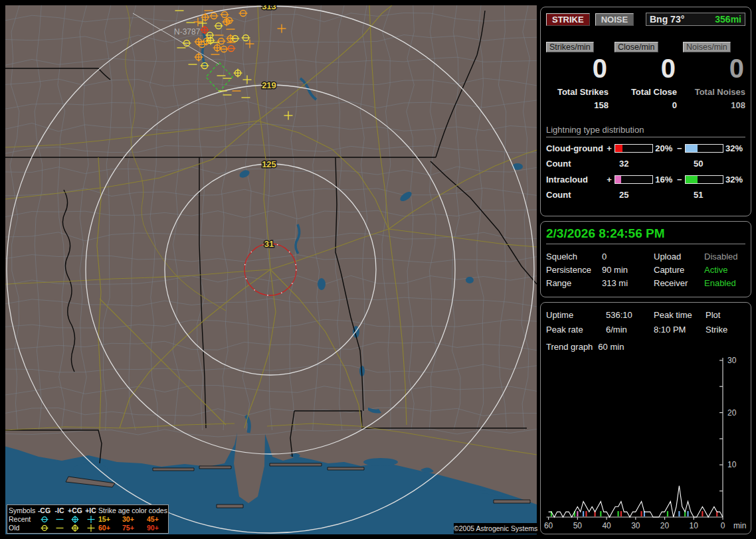  What do you see at coordinates (704, 149) in the screenshot?
I see `minus-percent-bar` at bounding box center [704, 149].